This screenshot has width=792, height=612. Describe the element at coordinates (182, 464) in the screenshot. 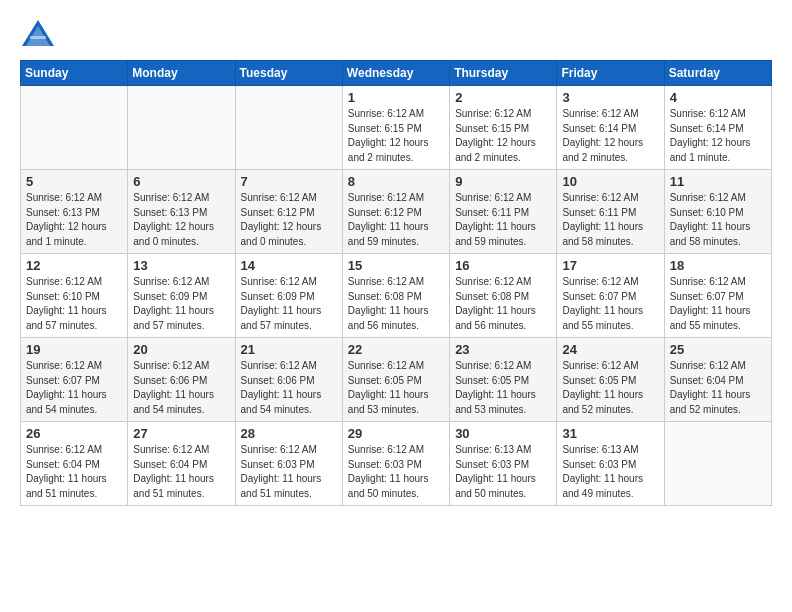

I see `calendar-cell: 27Sunrise: 6:12 AMSunset: 6:04 PMDayligh…` at that location.